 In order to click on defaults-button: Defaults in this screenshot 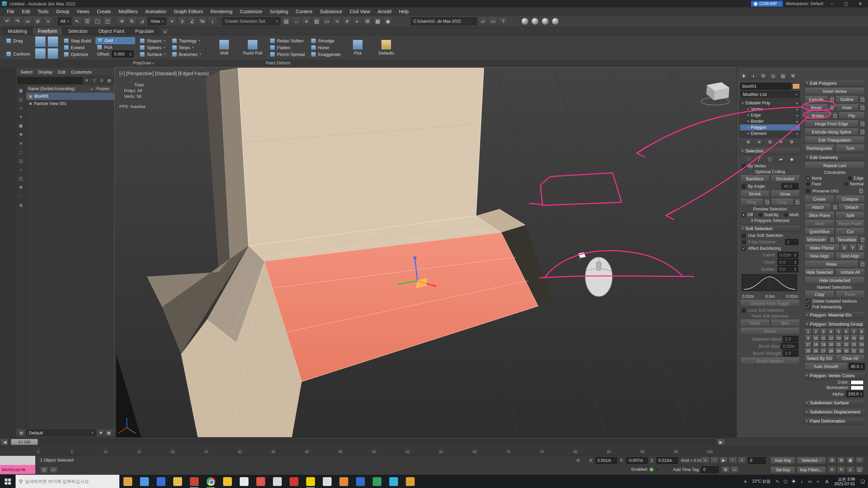, I will do `click(386, 47)`.